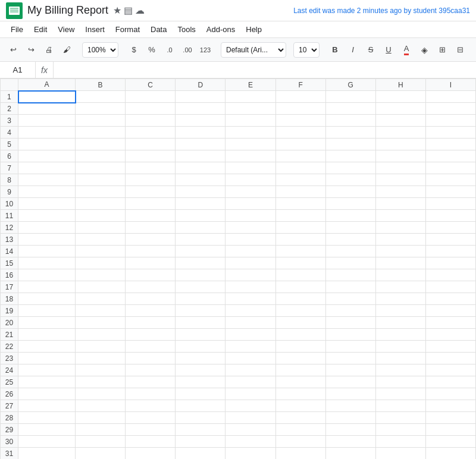 This screenshot has height=459, width=476. What do you see at coordinates (250, 85) in the screenshot?
I see `col-header-E: E` at bounding box center [250, 85].